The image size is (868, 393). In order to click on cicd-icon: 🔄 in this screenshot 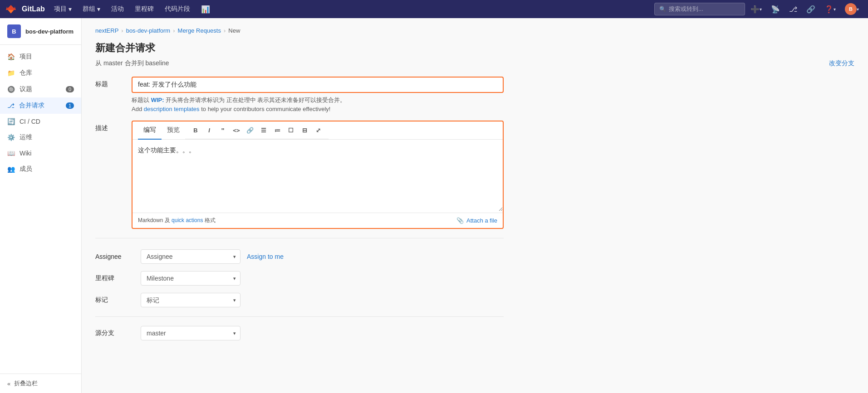, I will do `click(11, 121)`.